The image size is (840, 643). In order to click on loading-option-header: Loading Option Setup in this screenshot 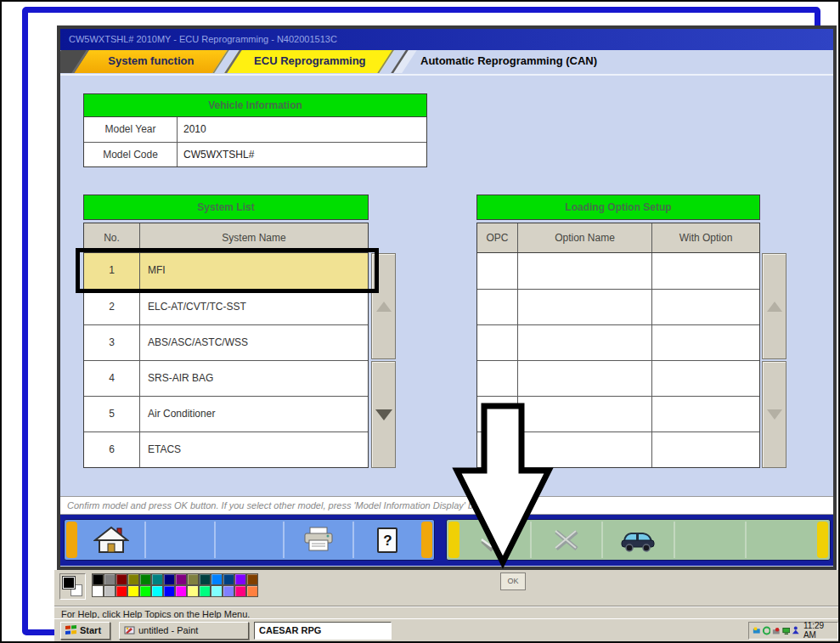, I will do `click(618, 207)`.